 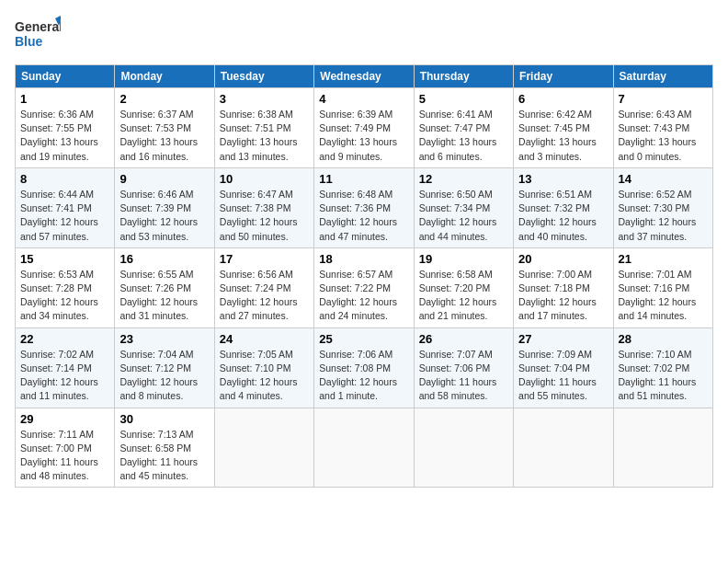 What do you see at coordinates (364, 77) in the screenshot?
I see `calendar-header-row: SundayMondayTuesdayWednesdayThursdayFrid…` at bounding box center [364, 77].